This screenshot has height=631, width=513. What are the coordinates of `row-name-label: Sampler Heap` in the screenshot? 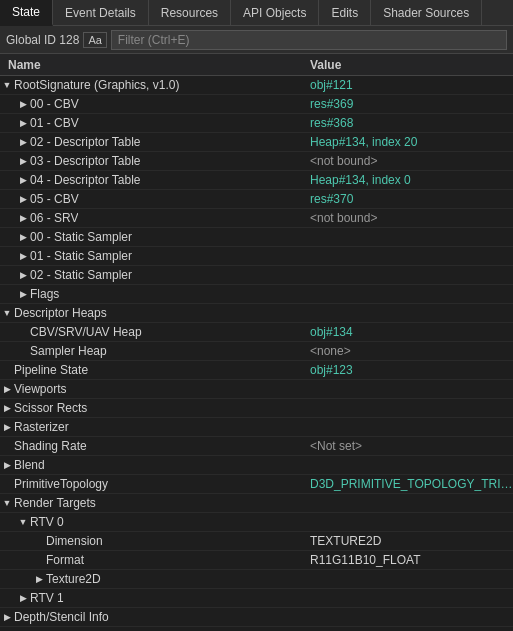 It's located at (68, 351).